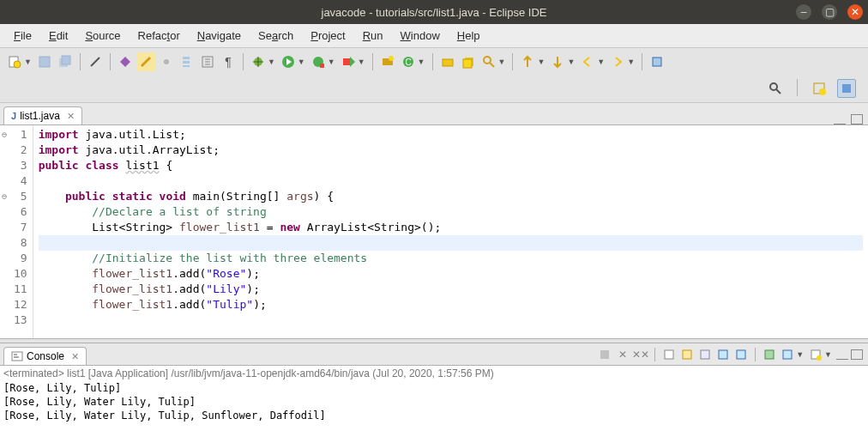  What do you see at coordinates (388, 62) in the screenshot?
I see `new-package-icon` at bounding box center [388, 62].